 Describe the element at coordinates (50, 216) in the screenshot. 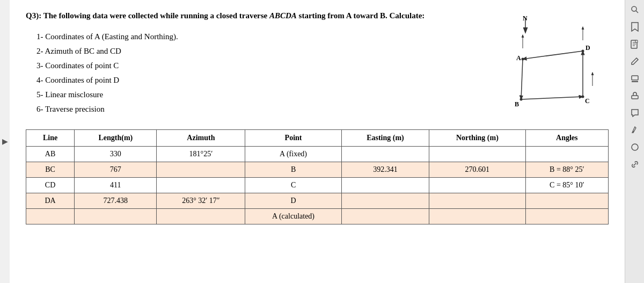

I see `cell-line` at that location.